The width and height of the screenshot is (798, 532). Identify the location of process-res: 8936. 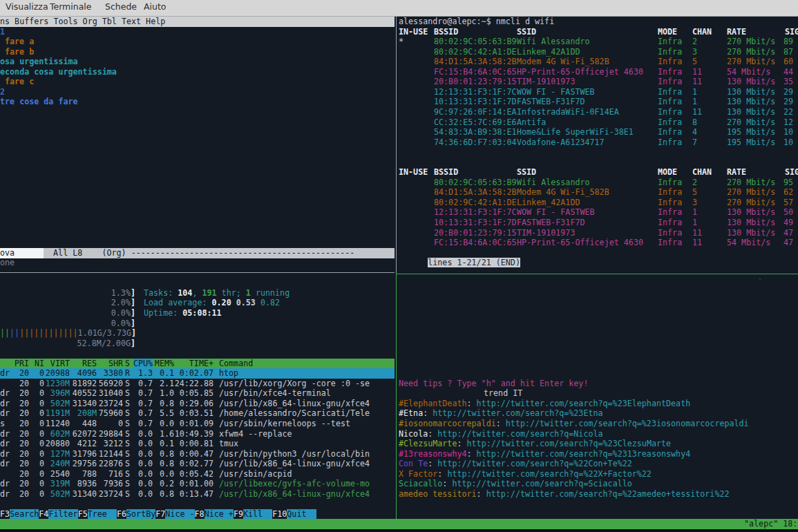
(83, 484).